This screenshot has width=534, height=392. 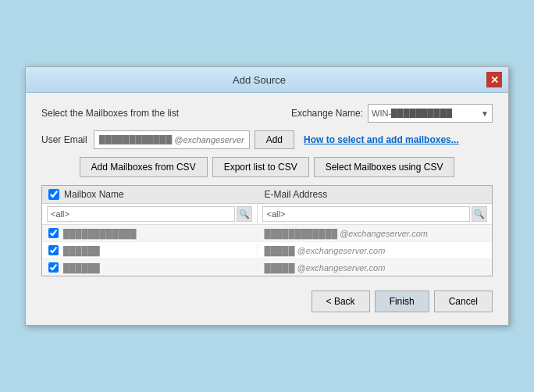 I want to click on finish-button: Finish, so click(x=402, y=301).